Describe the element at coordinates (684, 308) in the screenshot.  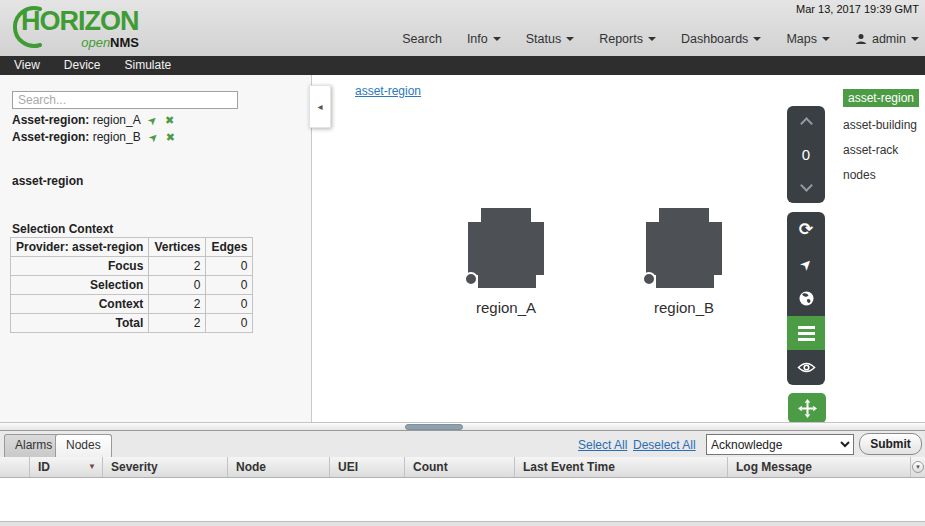
I see `vertex-label: region_B` at that location.